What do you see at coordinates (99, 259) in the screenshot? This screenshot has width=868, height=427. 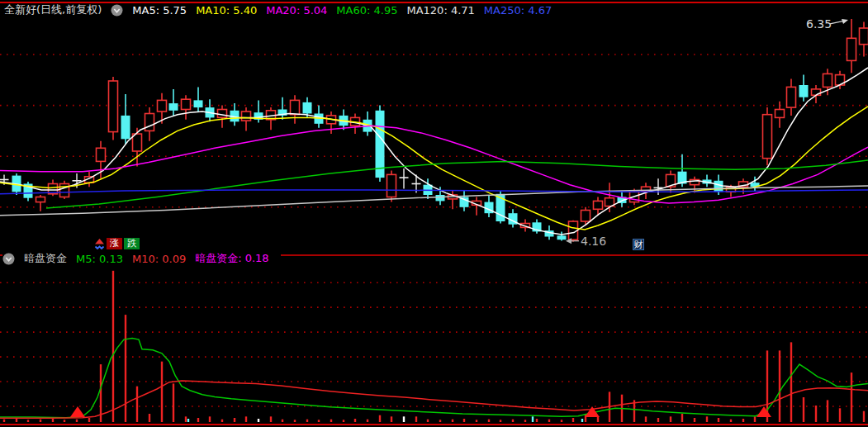 I see `indicator-m5-value: M5: 0.13` at bounding box center [99, 259].